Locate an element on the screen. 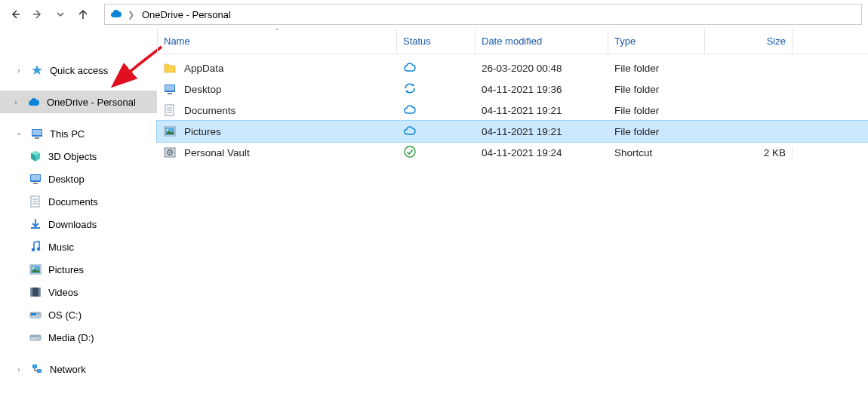 The image size is (868, 403). file-name: Personal Vault is located at coordinates (217, 152).